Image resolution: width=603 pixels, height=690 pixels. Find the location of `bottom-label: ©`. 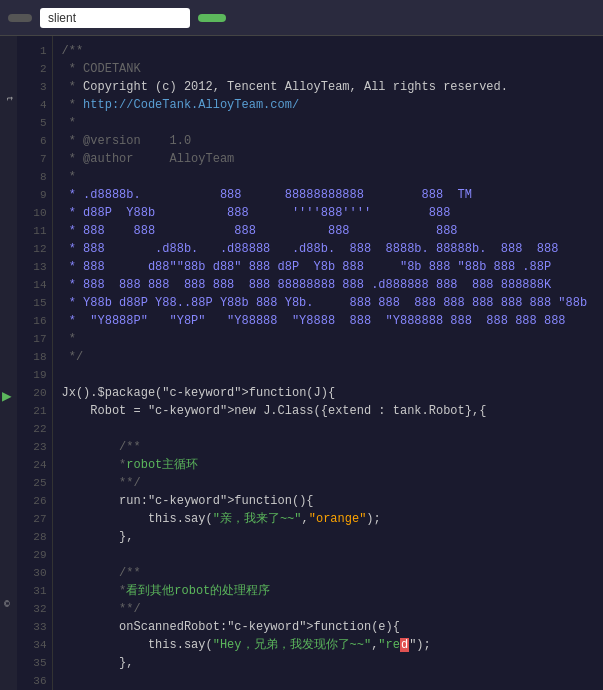

bottom-label: © is located at coordinates (7, 605).